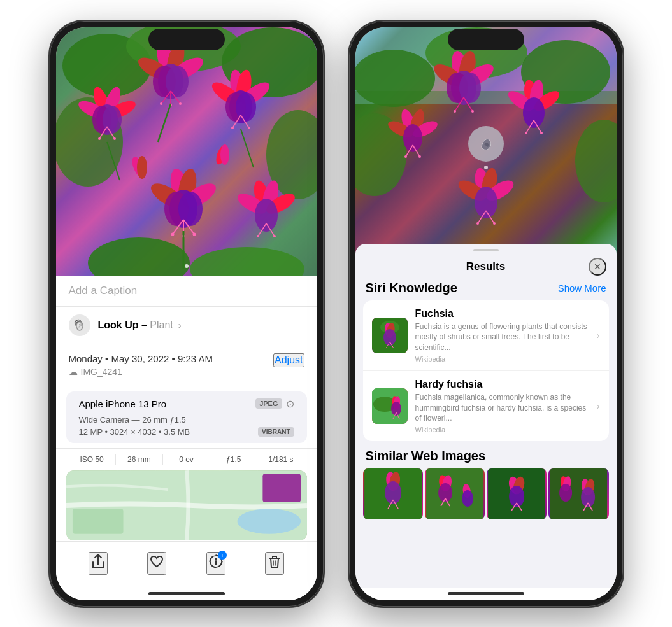 This screenshot has height=627, width=672. I want to click on siri-visual-search-icon, so click(486, 144).